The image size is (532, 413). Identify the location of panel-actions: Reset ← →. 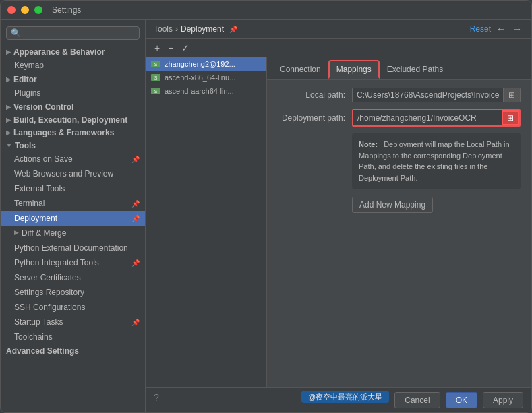
(496, 29).